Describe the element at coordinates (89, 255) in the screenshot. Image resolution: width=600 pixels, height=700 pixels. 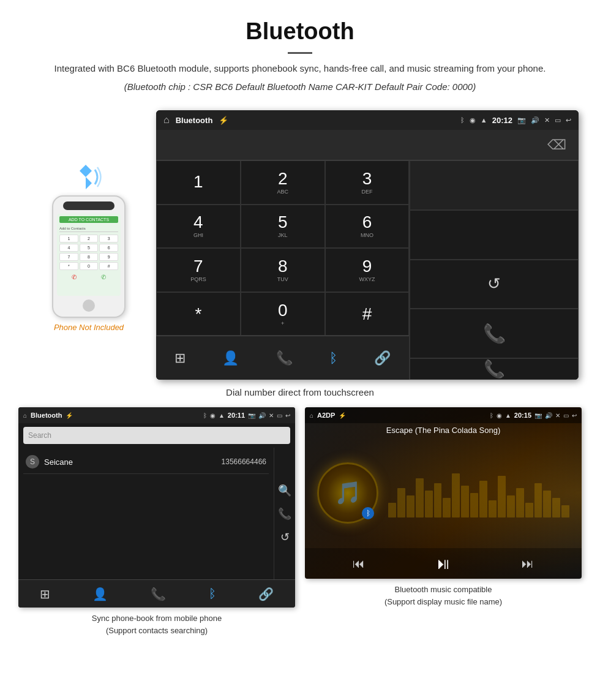
I see `phone-screen: ADD TO CONTACTS Add to Contacts 1 2 3 4 …` at that location.